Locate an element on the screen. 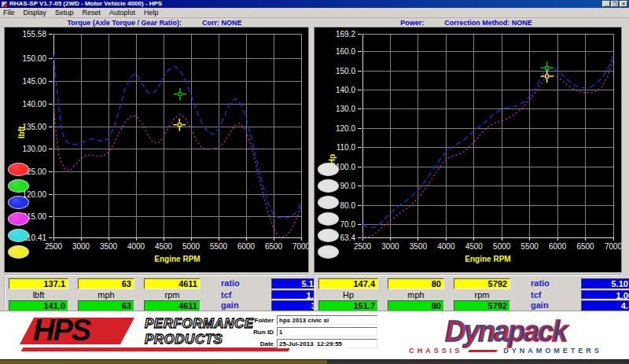 The width and height of the screenshot is (629, 364). title-bar: RHAS-SP V1.7-05 (2WD - Motor Vehicle 400… is located at coordinates (314, 4).